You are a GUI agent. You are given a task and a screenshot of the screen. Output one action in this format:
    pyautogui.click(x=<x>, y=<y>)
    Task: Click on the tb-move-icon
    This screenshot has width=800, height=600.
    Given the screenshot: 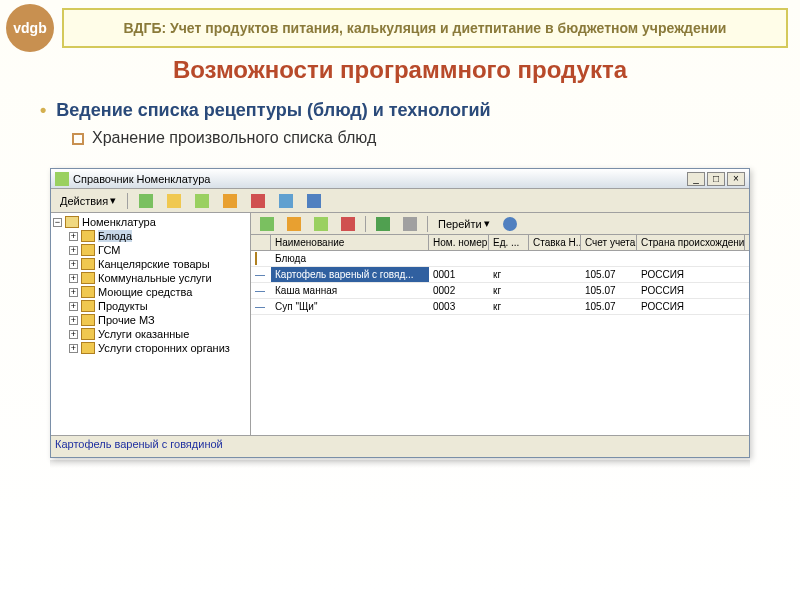 What is the action you would take?
    pyautogui.click(x=314, y=201)
    